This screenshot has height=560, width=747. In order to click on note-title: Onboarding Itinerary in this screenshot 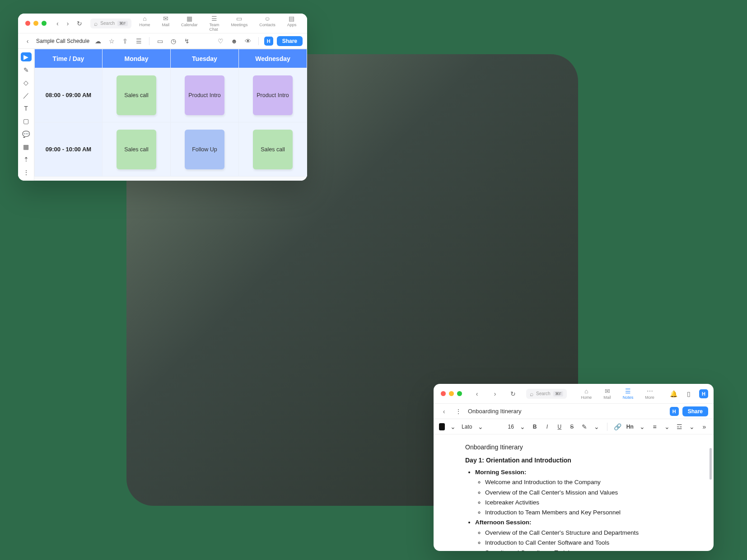, I will do `click(574, 447)`.